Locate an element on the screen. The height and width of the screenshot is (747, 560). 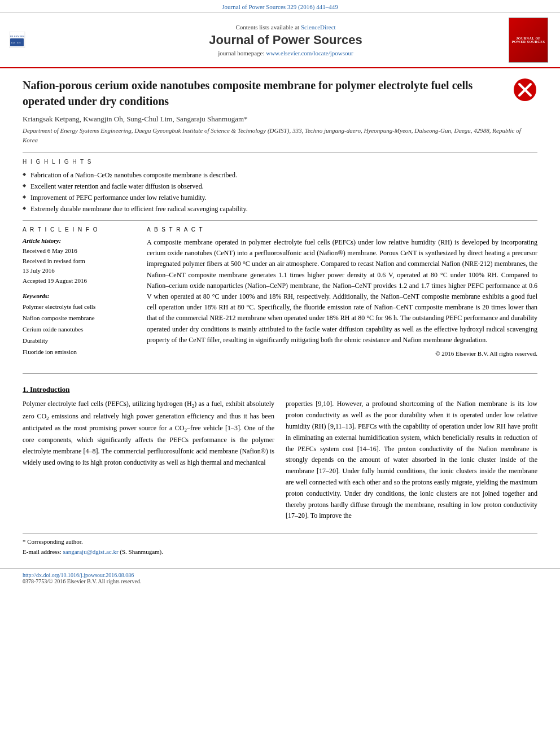
article-history: Article history: Received 6 May 2016 Rec… is located at coordinates (79, 261).